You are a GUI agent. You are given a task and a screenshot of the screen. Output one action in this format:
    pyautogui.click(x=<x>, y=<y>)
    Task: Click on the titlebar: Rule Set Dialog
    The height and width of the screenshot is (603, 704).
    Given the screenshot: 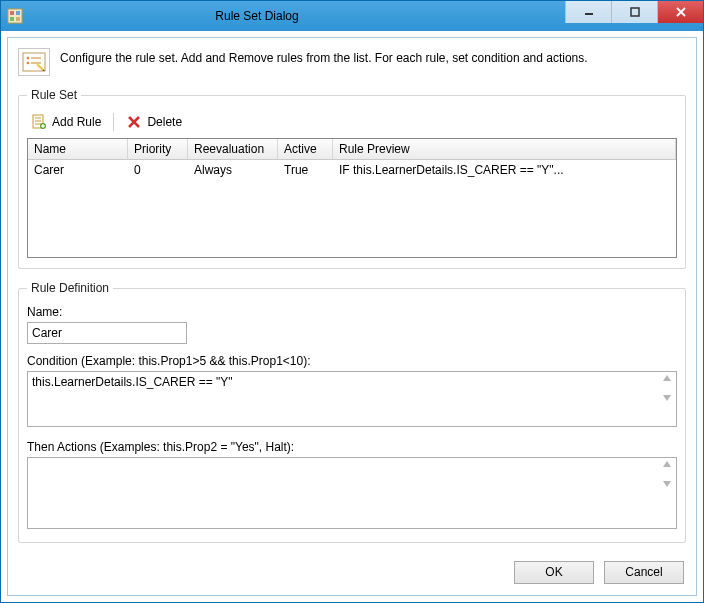 What is the action you would take?
    pyautogui.click(x=352, y=16)
    